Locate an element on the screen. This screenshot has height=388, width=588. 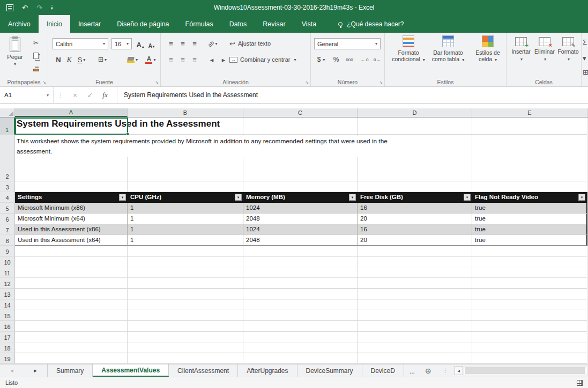
cell-E2 is located at coordinates (530, 158).